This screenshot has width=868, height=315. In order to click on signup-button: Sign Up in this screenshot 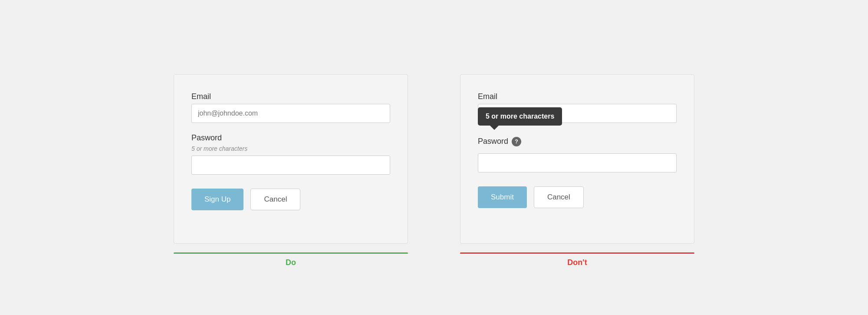, I will do `click(217, 199)`.